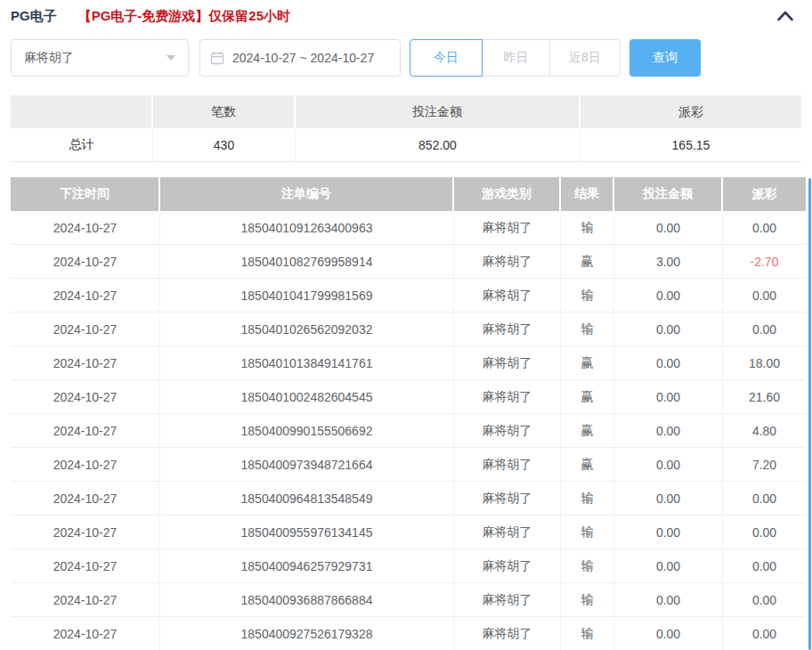 This screenshot has width=812, height=650. What do you see at coordinates (406, 128) in the screenshot?
I see `summary-table: 笔数 投注金额 派彩 总计 430 852.00 165.15` at bounding box center [406, 128].